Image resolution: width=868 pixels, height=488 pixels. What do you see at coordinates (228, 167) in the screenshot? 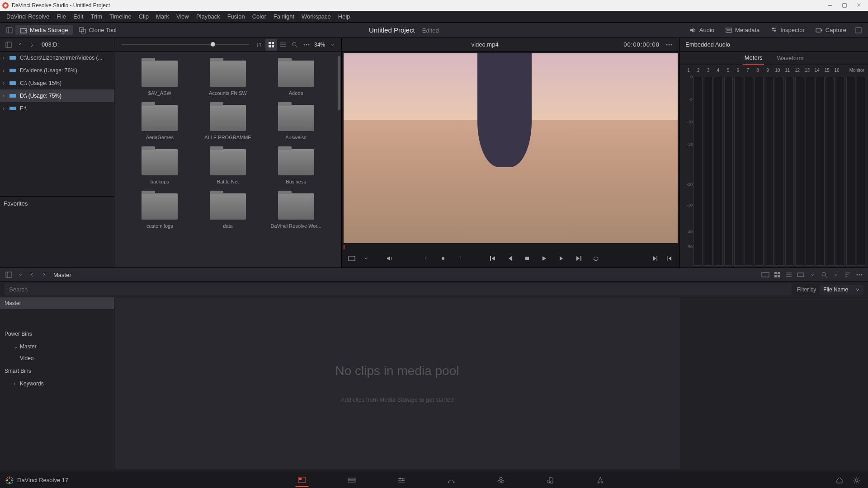
I see `folder-item: Battle Net` at bounding box center [228, 167].